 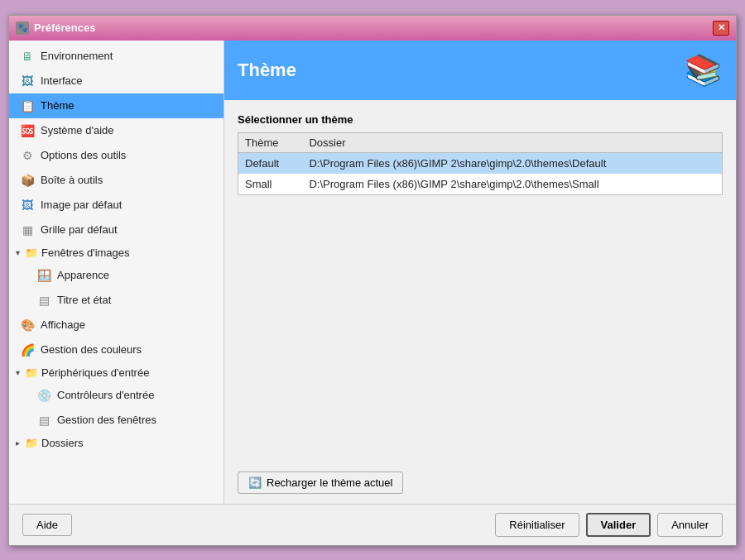 What do you see at coordinates (27, 205) in the screenshot?
I see `imgdef-icon: 🖼` at bounding box center [27, 205].